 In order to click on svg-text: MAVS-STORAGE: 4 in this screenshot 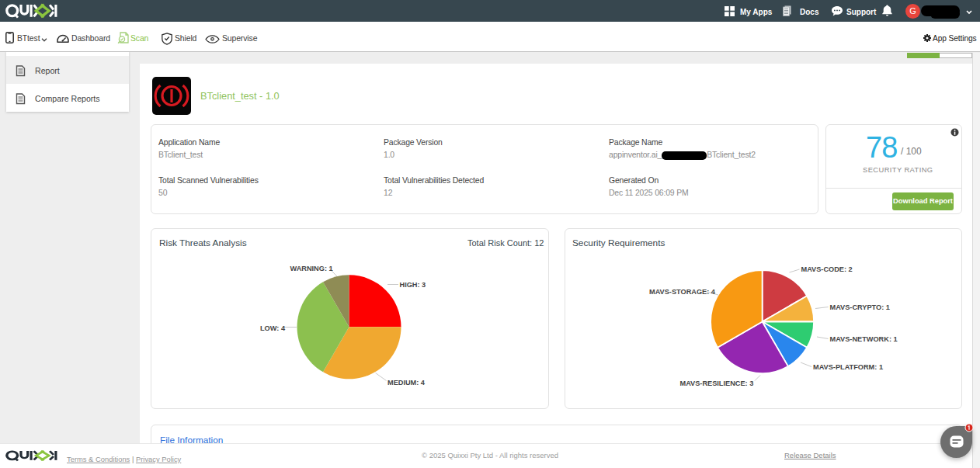, I will do `click(683, 292)`.